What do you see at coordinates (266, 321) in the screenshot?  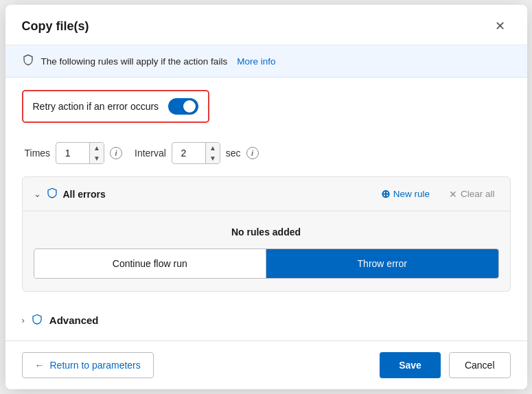 I see `advanced-section: › Advanced` at bounding box center [266, 321].